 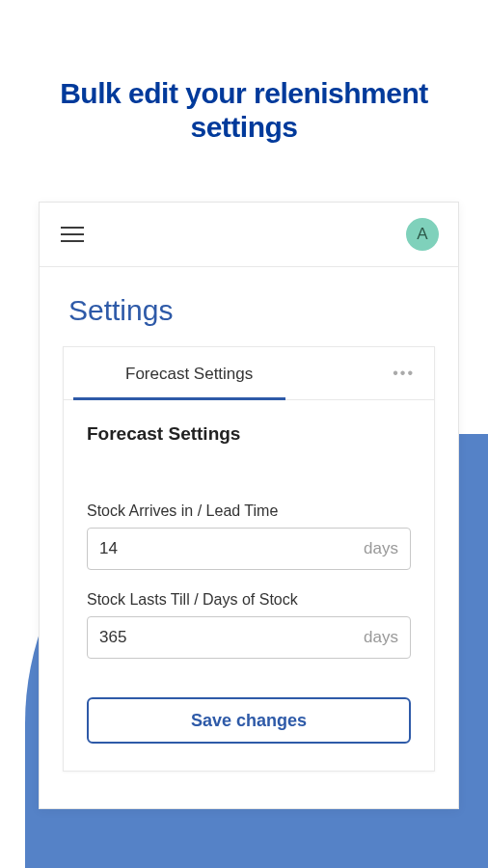 I want to click on days-of-stock-label: Stock Lasts Till / Days of Stock, so click(x=249, y=600).